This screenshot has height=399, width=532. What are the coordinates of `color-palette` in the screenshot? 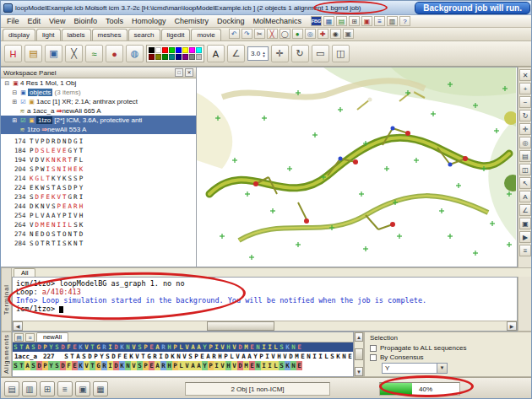 It's located at (176, 54).